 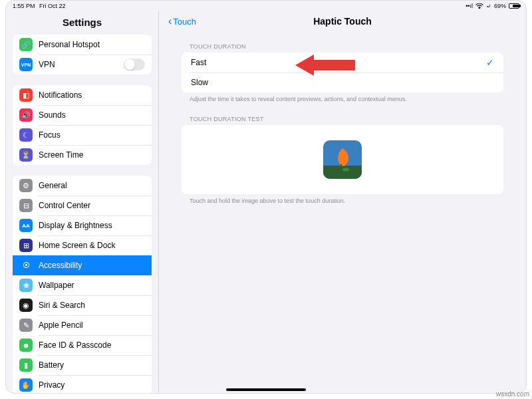 I want to click on wallpaper-icon: ❀, so click(x=26, y=285).